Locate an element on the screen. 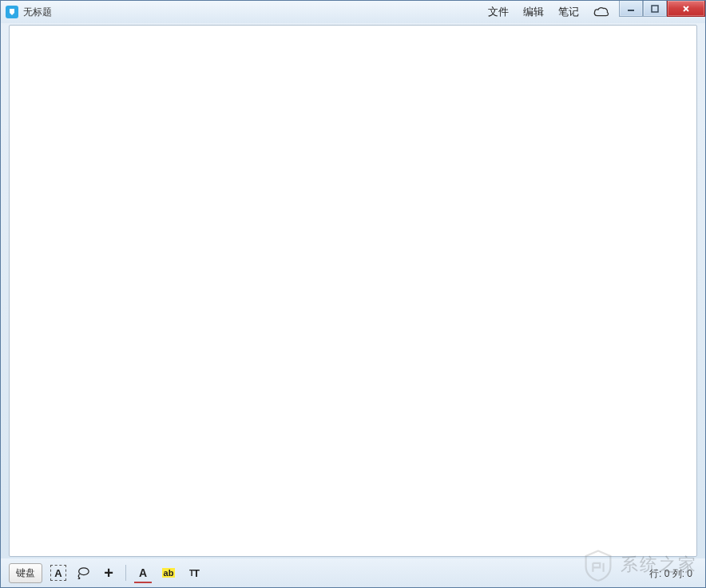 The width and height of the screenshot is (706, 588). menu-file: 文件 is located at coordinates (498, 12).